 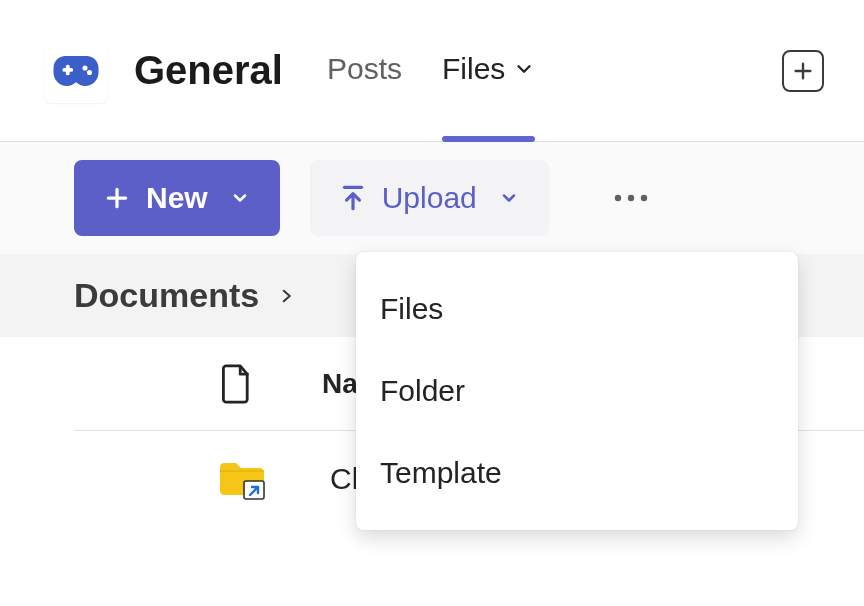 I want to click on tab-posts: Posts, so click(x=364, y=70).